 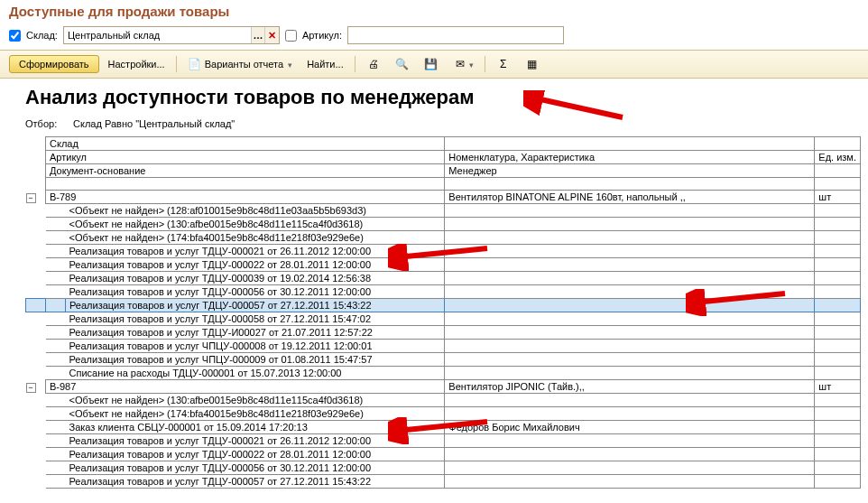 I want to click on filter-bar: Склад: … ✕ Артикул:, so click(x=434, y=37).